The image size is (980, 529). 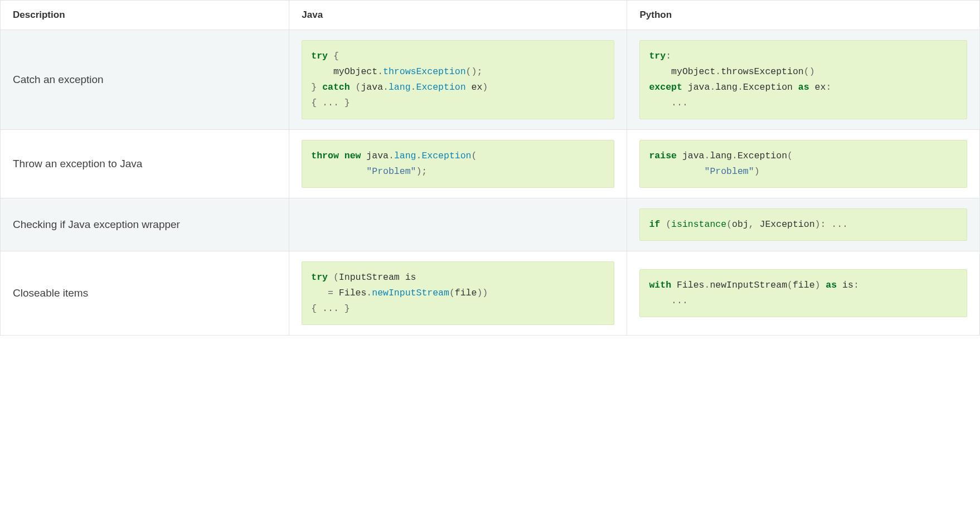 What do you see at coordinates (491, 16) in the screenshot?
I see `table-header-row: Description Java Python` at bounding box center [491, 16].